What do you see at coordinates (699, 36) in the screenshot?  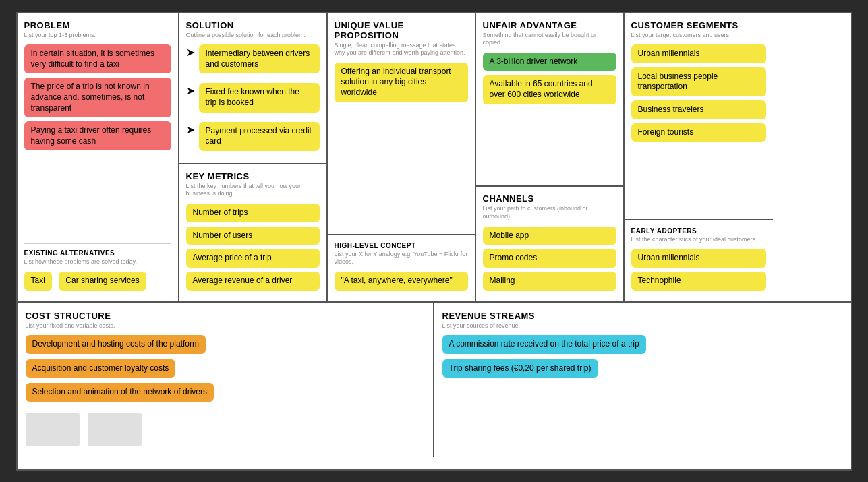 I see `customer-segments-subtitle: List your target customers and users.` at bounding box center [699, 36].